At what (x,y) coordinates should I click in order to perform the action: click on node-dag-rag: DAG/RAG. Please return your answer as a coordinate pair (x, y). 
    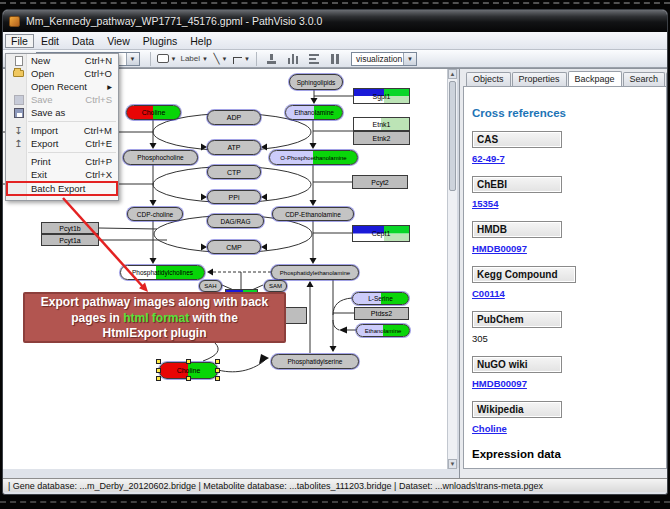
    Looking at the image, I should click on (236, 221).